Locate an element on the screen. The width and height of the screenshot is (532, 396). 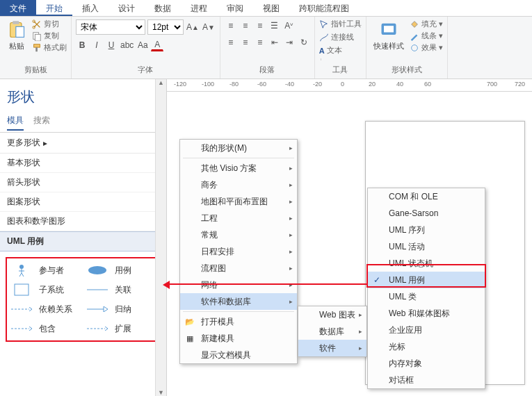
mi-software: 软件▸ is located at coordinates (332, 348).